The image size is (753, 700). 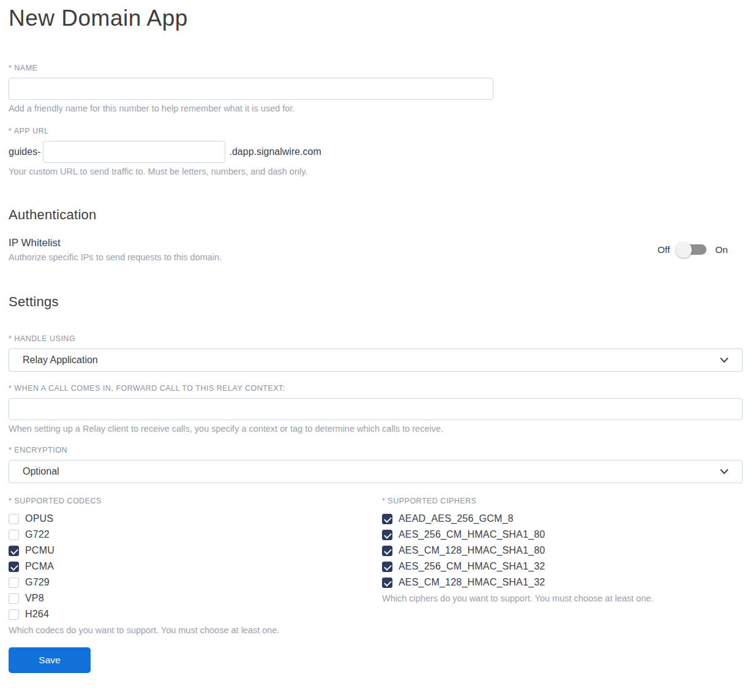 I want to click on app-url-input, so click(x=134, y=152).